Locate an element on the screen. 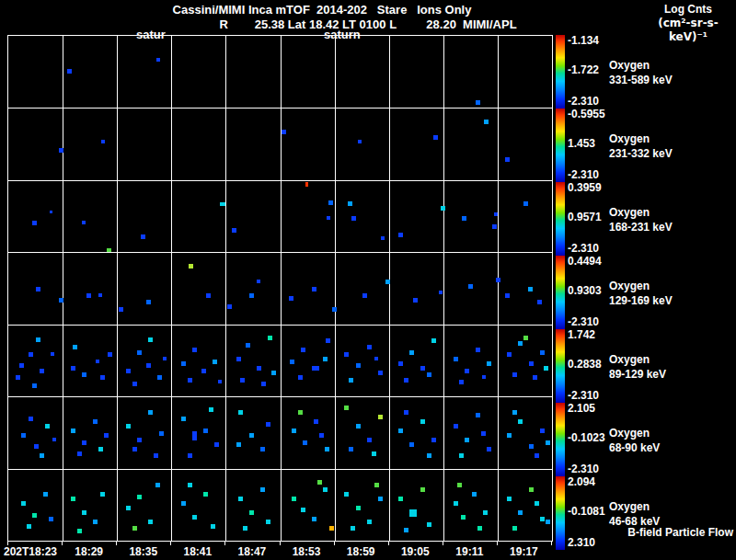 This screenshot has height=560, width=736. colorbar-units-header: Log Cnts (cm²-sr-s-keV)⁻¹ is located at coordinates (688, 24).